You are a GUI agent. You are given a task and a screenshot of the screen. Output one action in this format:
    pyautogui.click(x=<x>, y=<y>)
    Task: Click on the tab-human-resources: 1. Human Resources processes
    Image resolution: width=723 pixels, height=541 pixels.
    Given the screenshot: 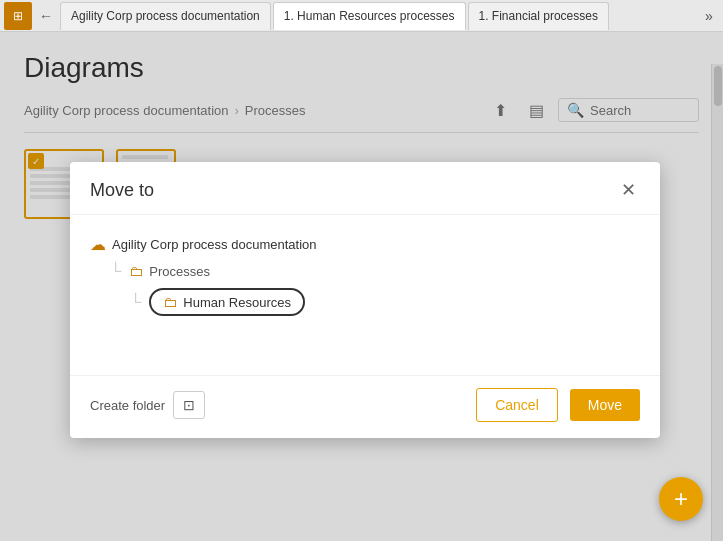 What is the action you would take?
    pyautogui.click(x=370, y=16)
    